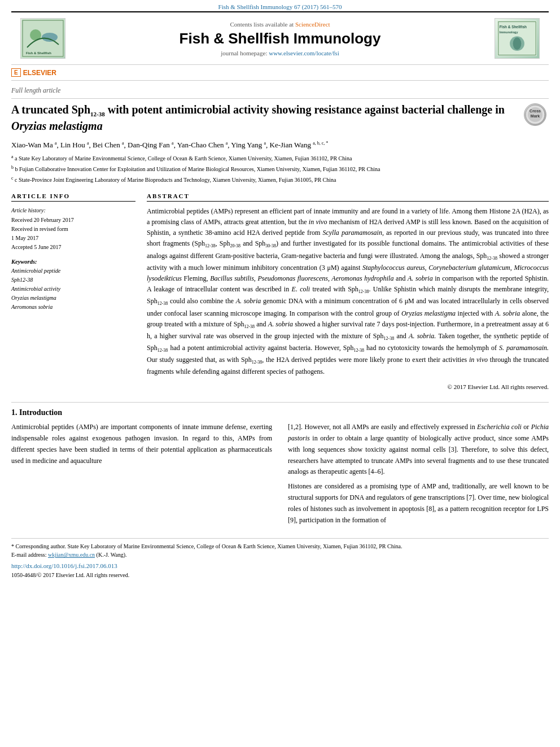  Describe the element at coordinates (280, 158) in the screenshot. I see `affiliation-a: a a State Key Laboratory of Marine Envir…` at that location.